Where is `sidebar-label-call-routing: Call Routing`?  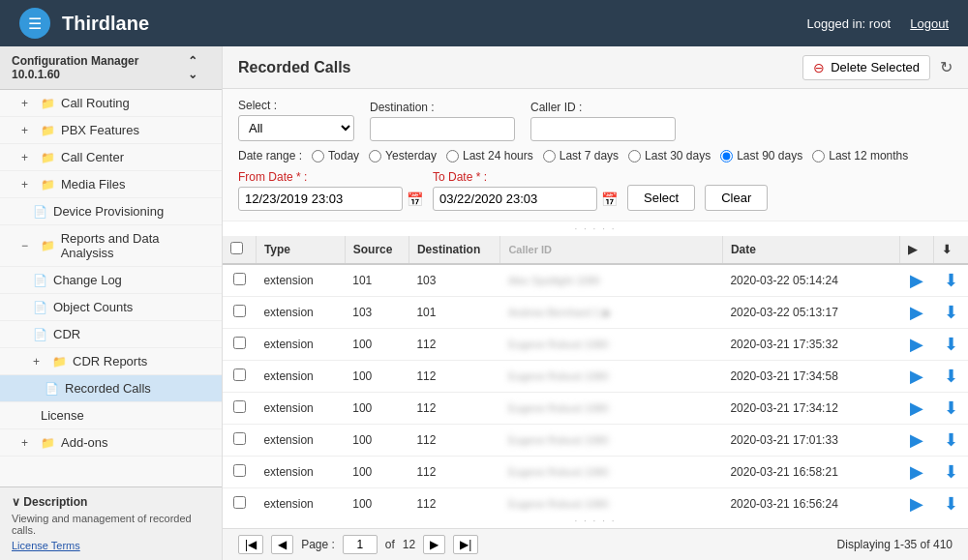 sidebar-label-call-routing: Call Routing is located at coordinates (95, 103).